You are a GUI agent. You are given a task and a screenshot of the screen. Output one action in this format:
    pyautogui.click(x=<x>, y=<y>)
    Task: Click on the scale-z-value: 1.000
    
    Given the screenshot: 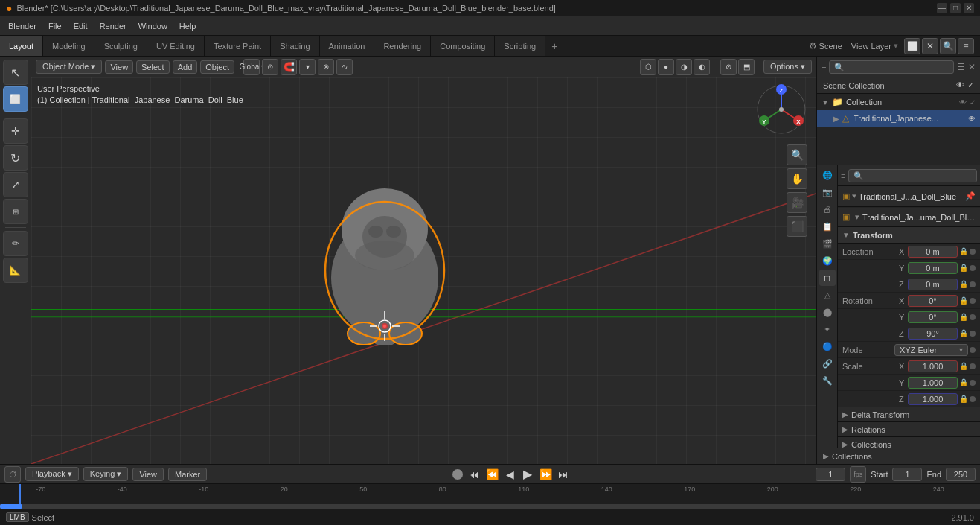 What is the action you would take?
    pyautogui.click(x=933, y=399)
    